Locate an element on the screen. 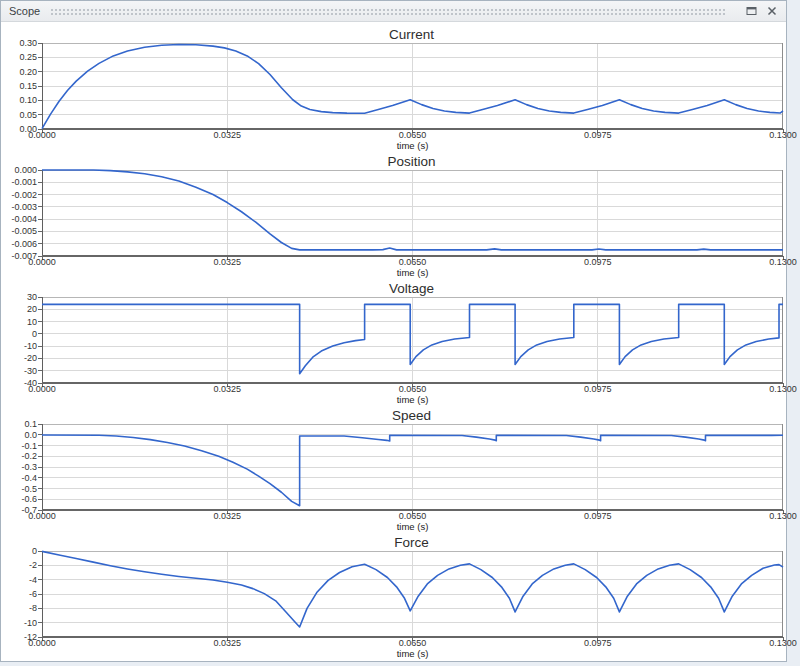 Image resolution: width=800 pixels, height=666 pixels. y-tick-label: 20 is located at coordinates (20, 309).